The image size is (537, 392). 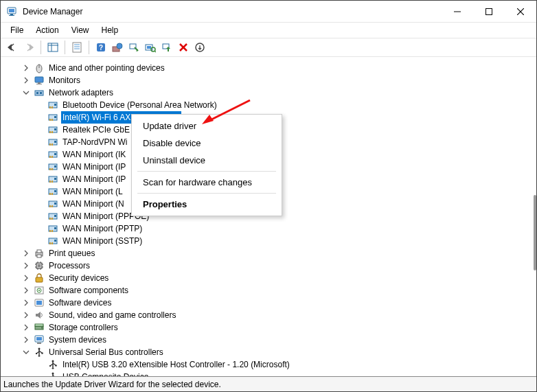 I want to click on tree-item: Mice and other pointing devices, so click(x=272, y=68).